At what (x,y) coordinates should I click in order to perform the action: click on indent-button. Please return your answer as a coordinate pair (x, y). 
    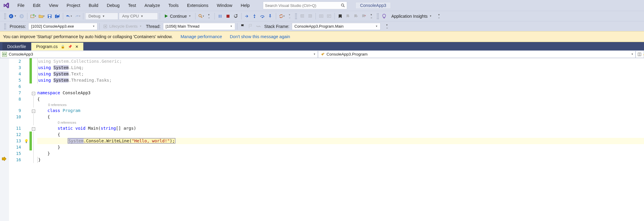
    Looking at the image, I should click on (302, 16).